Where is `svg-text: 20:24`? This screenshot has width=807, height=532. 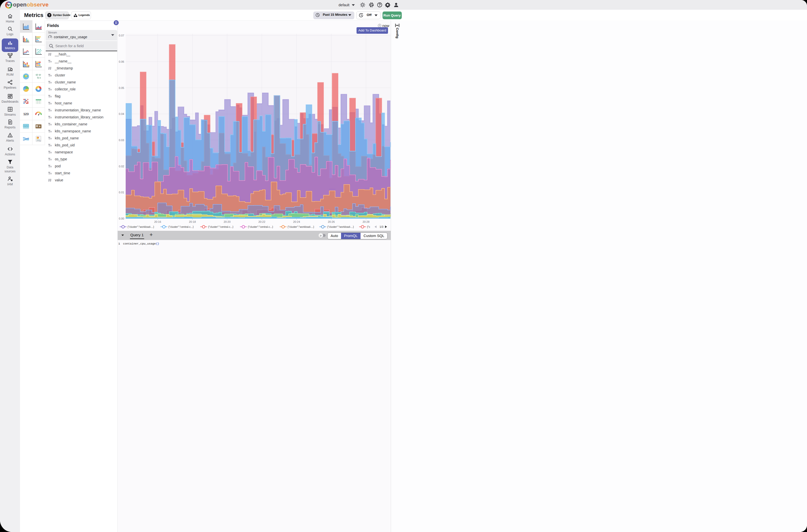 svg-text: 20:24 is located at coordinates (297, 222).